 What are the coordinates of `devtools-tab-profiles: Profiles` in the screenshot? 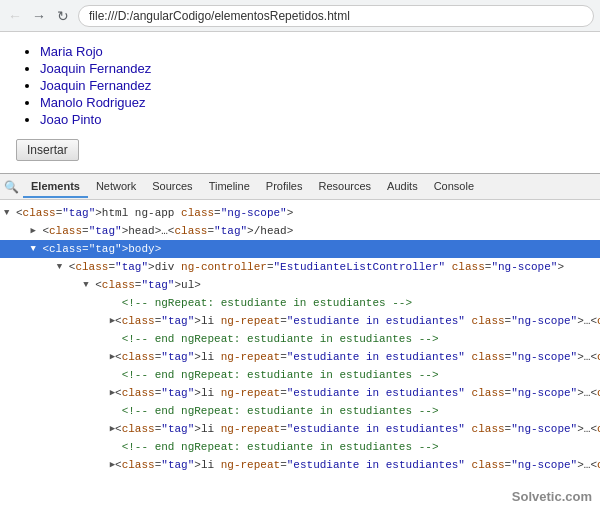 It's located at (284, 186).